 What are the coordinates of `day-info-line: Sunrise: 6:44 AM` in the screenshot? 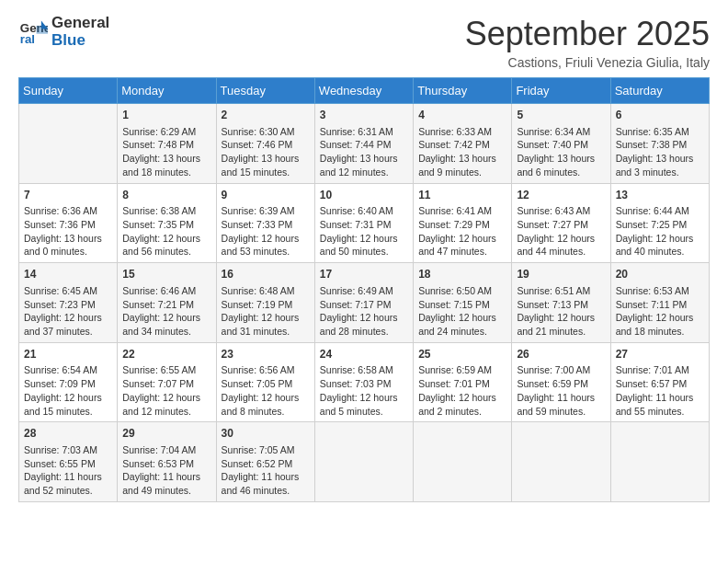 It's located at (660, 212).